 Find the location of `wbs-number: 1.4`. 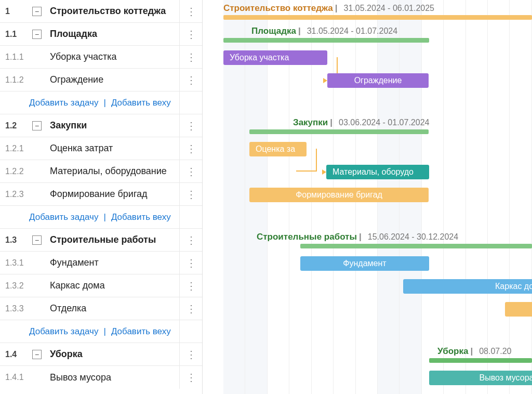

wbs-number: 1.4 is located at coordinates (19, 354).